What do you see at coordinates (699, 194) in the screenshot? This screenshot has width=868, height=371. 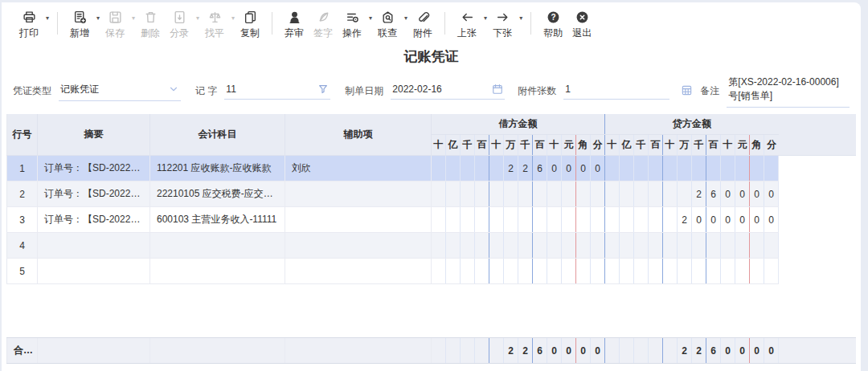 I see `credit-digit-cell: 2` at bounding box center [699, 194].